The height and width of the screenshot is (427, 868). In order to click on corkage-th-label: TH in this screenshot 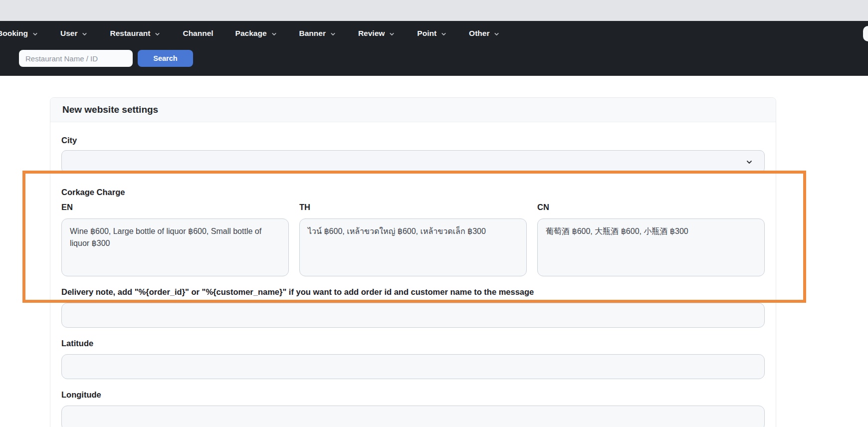, I will do `click(413, 208)`.